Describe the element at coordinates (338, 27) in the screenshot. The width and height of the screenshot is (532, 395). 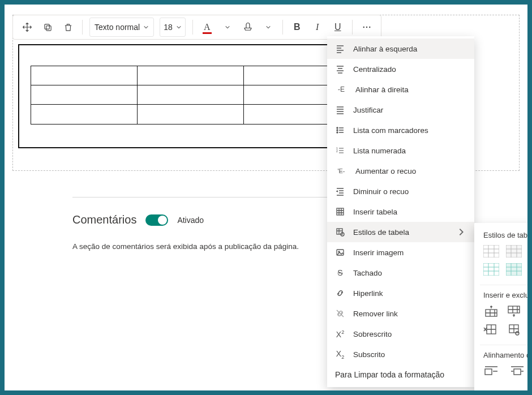
I see `underline-button: U` at that location.